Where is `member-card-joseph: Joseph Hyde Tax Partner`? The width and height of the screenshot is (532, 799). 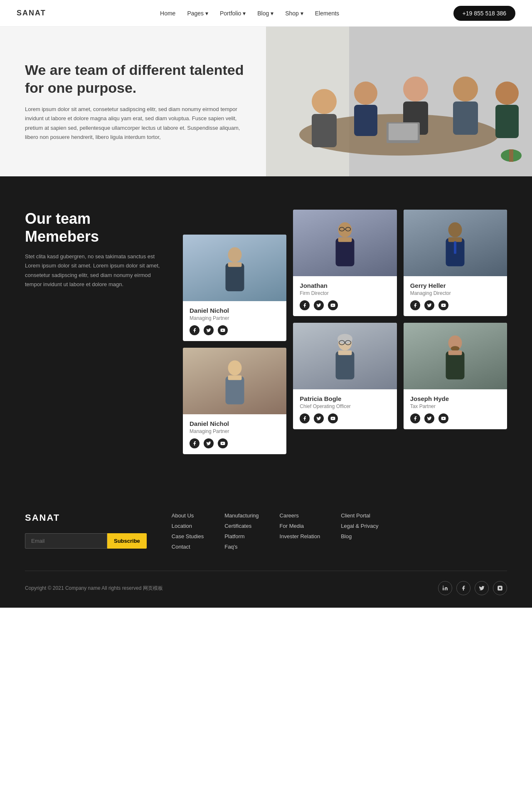
member-card-joseph: Joseph Hyde Tax Partner is located at coordinates (456, 376).